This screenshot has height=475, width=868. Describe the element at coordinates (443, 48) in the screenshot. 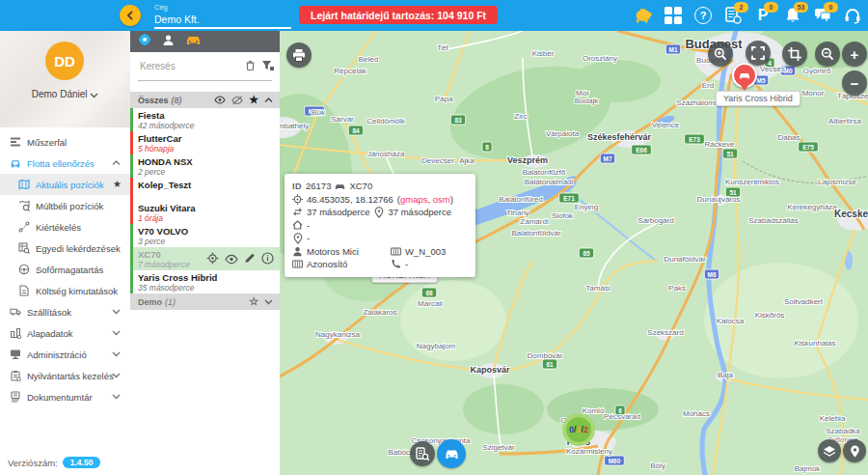

I see `svg-text: Tét` at that location.